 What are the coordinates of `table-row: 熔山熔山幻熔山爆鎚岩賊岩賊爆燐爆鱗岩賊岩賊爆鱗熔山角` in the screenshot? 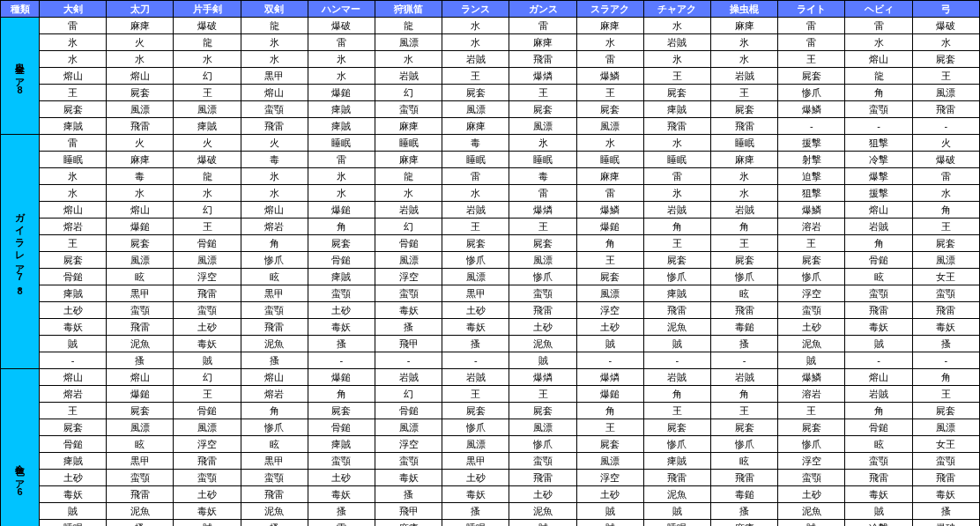 It's located at (490, 210).